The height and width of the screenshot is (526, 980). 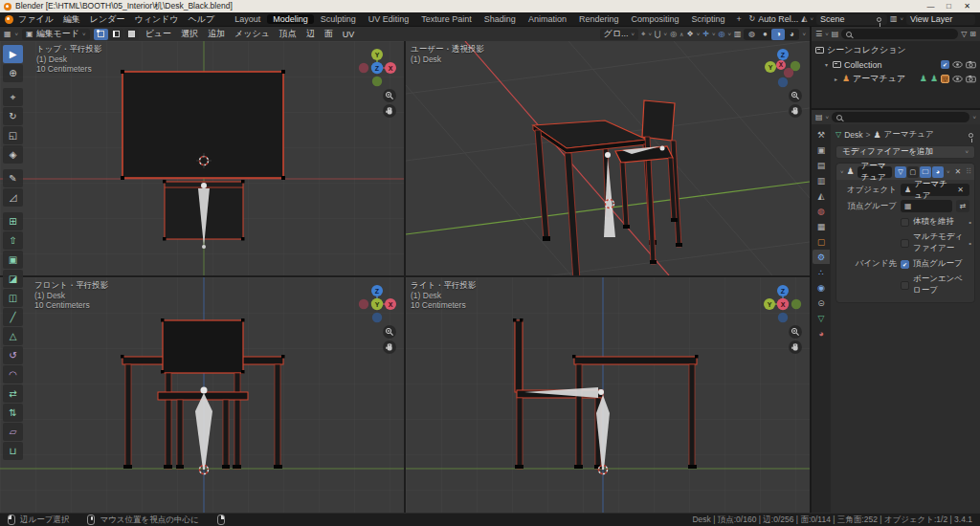 What do you see at coordinates (875, 172) in the screenshot?
I see `modifier-name-input: アーマチュア` at bounding box center [875, 172].